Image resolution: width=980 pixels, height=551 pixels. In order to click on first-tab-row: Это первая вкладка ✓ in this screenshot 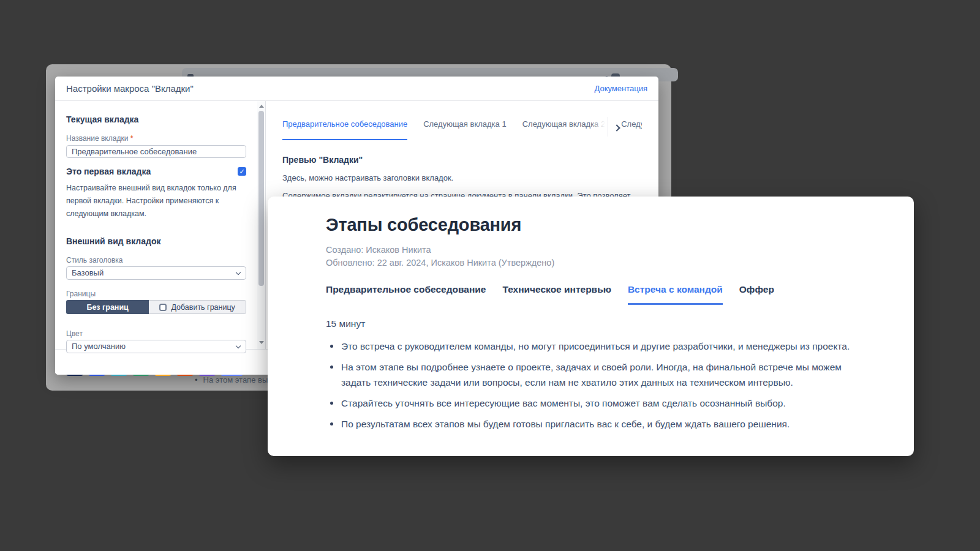, I will do `click(156, 171)`.